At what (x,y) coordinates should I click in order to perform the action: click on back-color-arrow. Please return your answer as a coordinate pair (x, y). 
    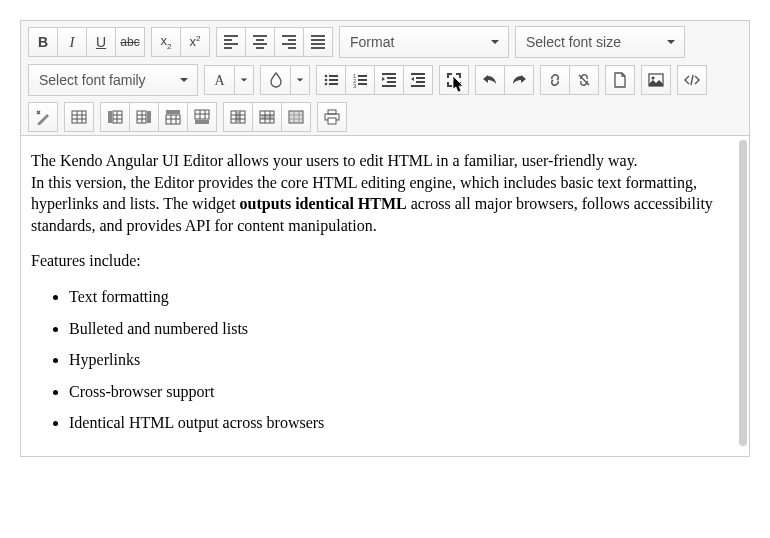
    Looking at the image, I should click on (300, 80).